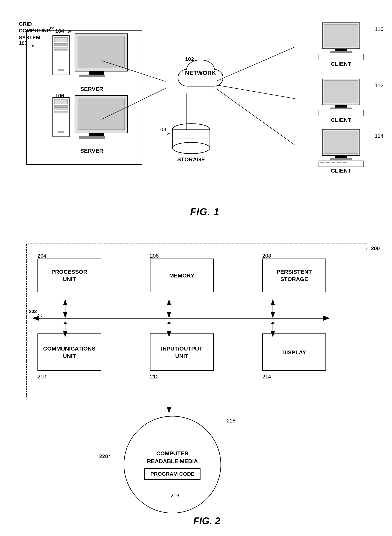 The image size is (392, 536). Describe the element at coordinates (42, 256) in the screenshot. I see `processor-ref: 204` at that location.